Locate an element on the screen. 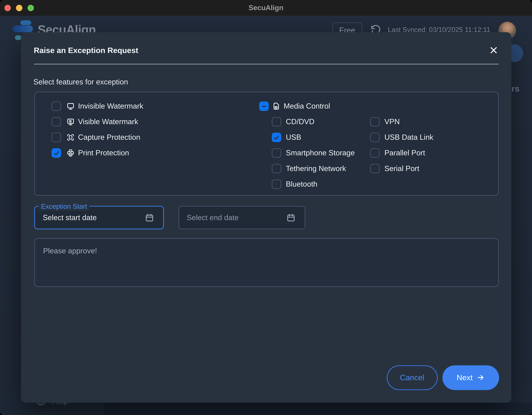  window-title: SecuAlign is located at coordinates (266, 8).